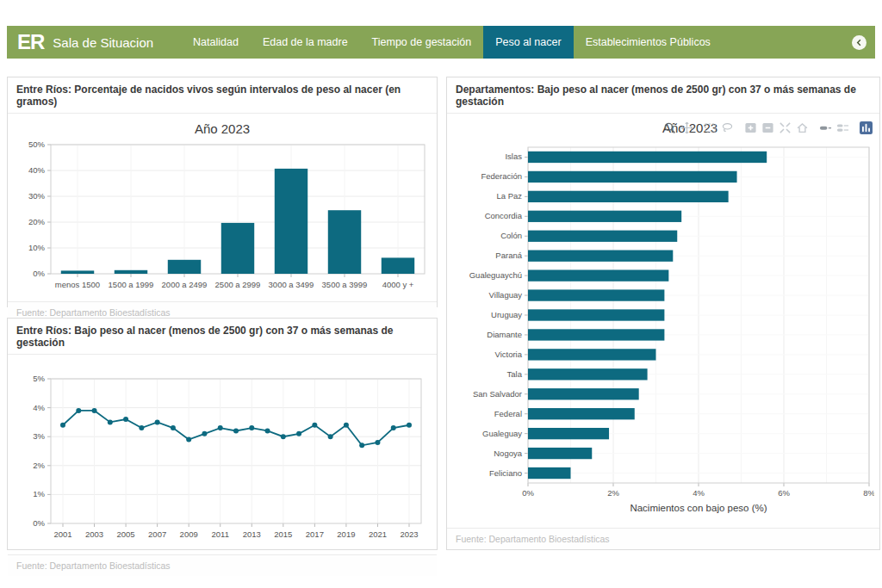 The width and height of the screenshot is (882, 588). What do you see at coordinates (505, 334) in the screenshot?
I see `svg-text: Diamante` at bounding box center [505, 334].